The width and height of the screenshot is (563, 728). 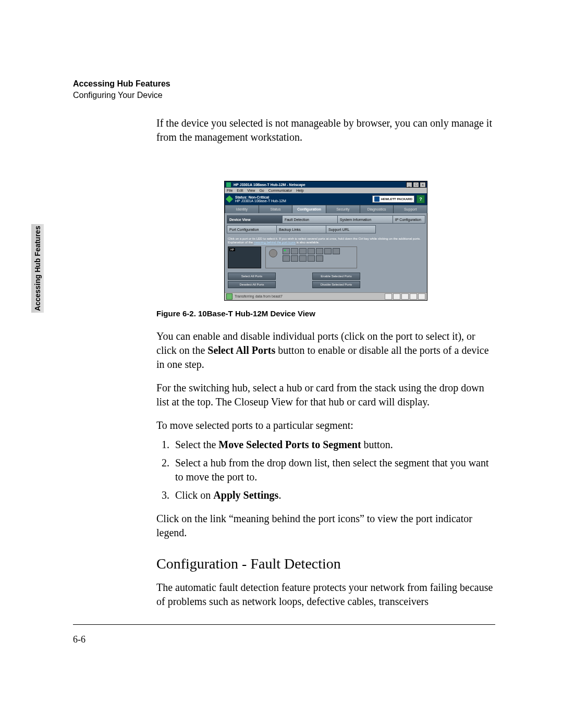 What do you see at coordinates (326, 199) in the screenshot?
I see `status-banner: Status: Non-Critical HP J3301A 10Base-T …` at bounding box center [326, 199].